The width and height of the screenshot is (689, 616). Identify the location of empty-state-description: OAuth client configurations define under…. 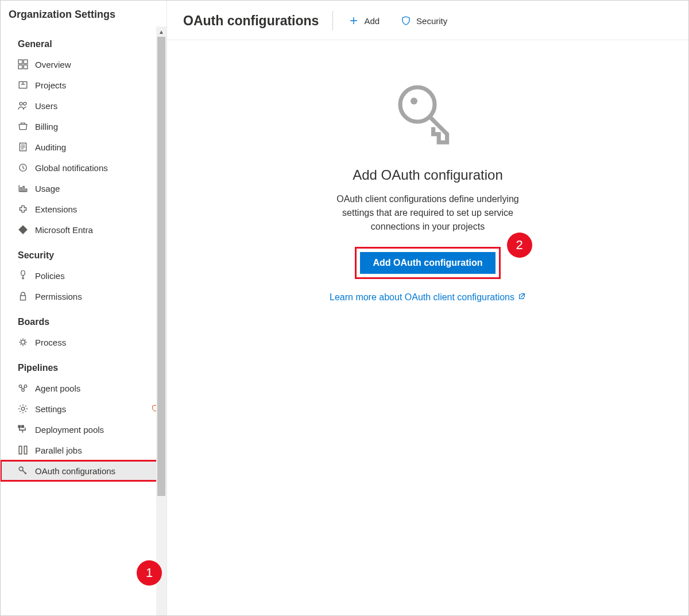
(428, 213).